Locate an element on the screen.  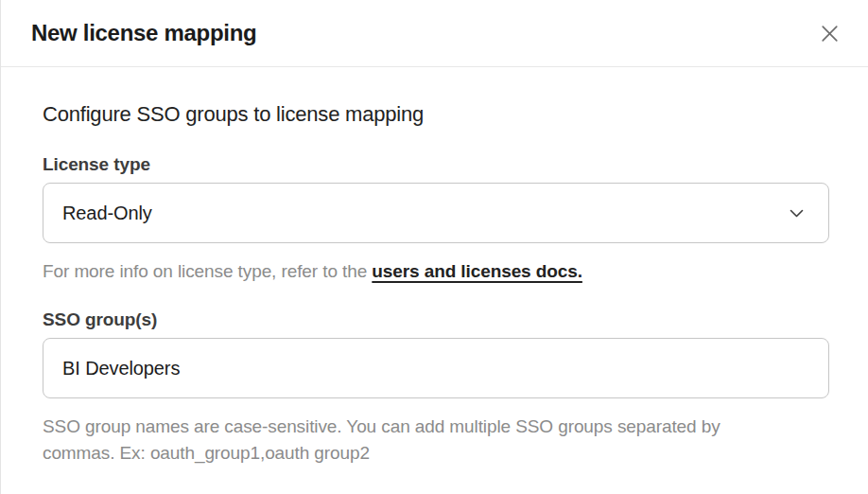
sso-groups-label: SSO group(s) is located at coordinates (436, 320).